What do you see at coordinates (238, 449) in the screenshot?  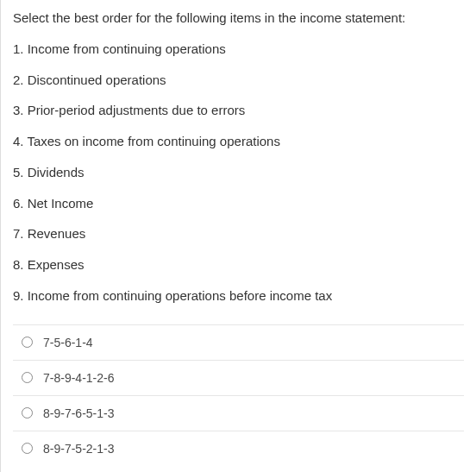 I see `answer-choice-3: 8-9-7-5-2-1-3` at bounding box center [238, 449].